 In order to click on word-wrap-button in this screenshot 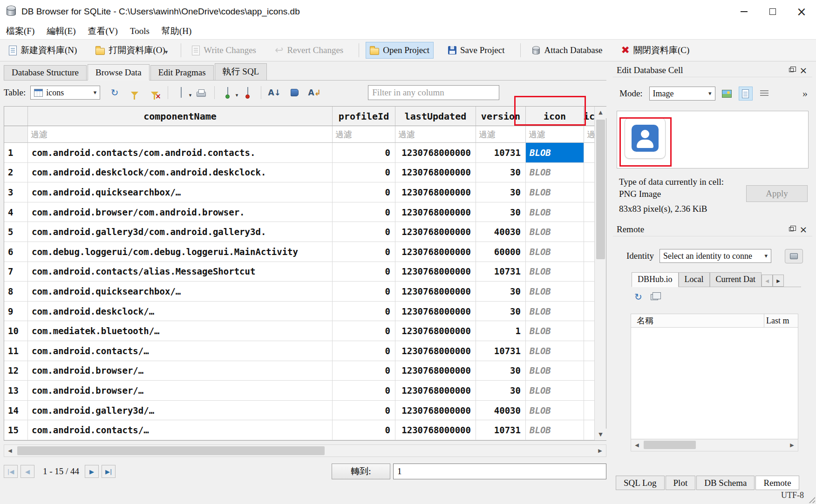, I will do `click(764, 94)`.